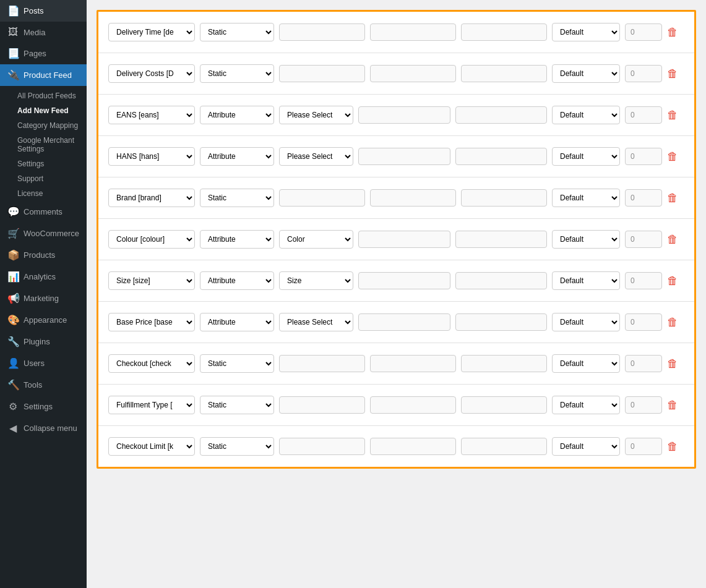 The height and width of the screenshot is (588, 706). What do you see at coordinates (152, 281) in the screenshot?
I see `field-name-dropdown: Size [size]` at bounding box center [152, 281].